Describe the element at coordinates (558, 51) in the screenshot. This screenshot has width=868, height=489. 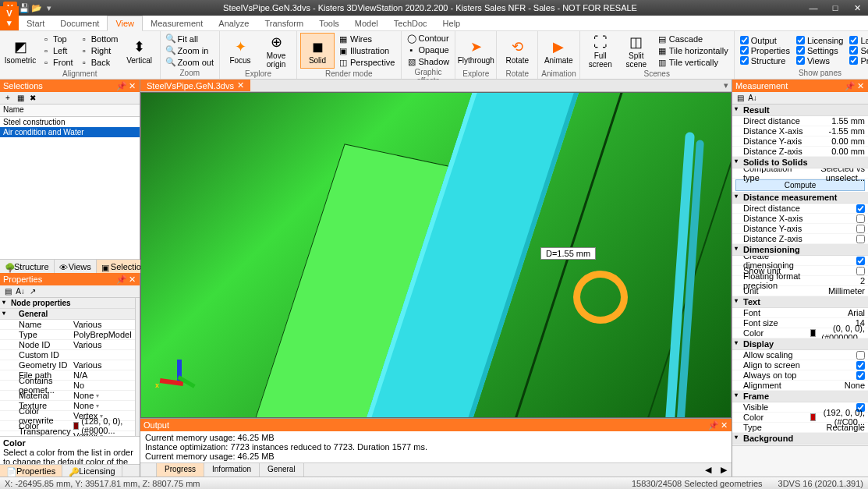
I see `animate-button: ▶Animate` at that location.